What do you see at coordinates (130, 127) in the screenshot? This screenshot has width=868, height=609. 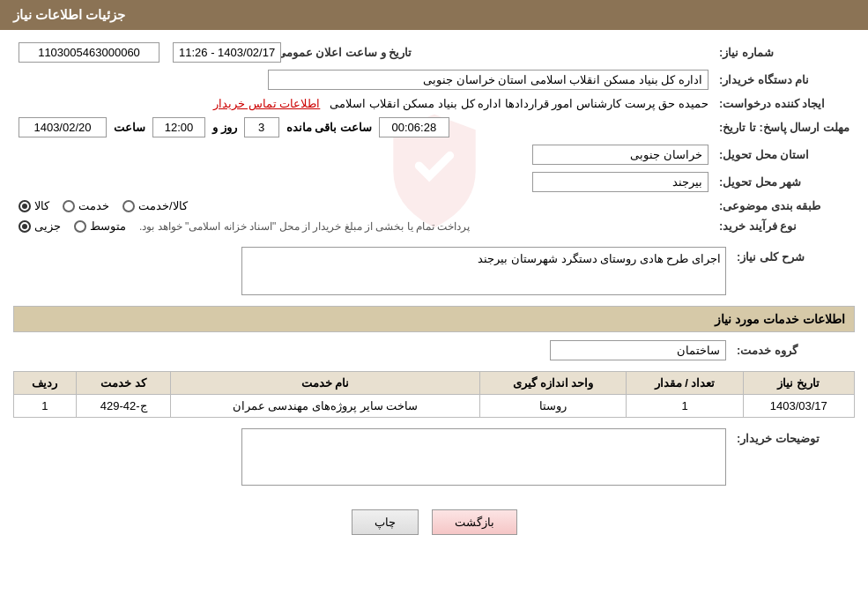 I see `deadline-time-label: ساعت` at bounding box center [130, 127].